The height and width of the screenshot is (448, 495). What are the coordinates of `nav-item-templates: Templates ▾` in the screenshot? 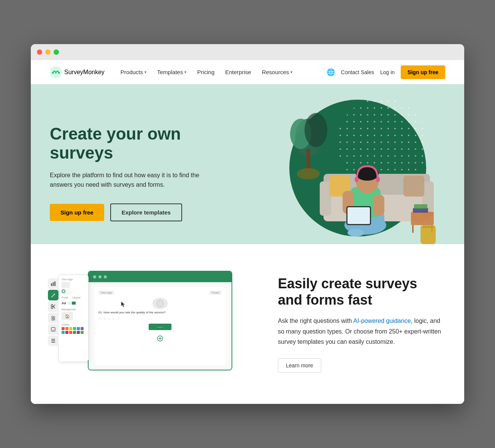 It's located at (172, 72).